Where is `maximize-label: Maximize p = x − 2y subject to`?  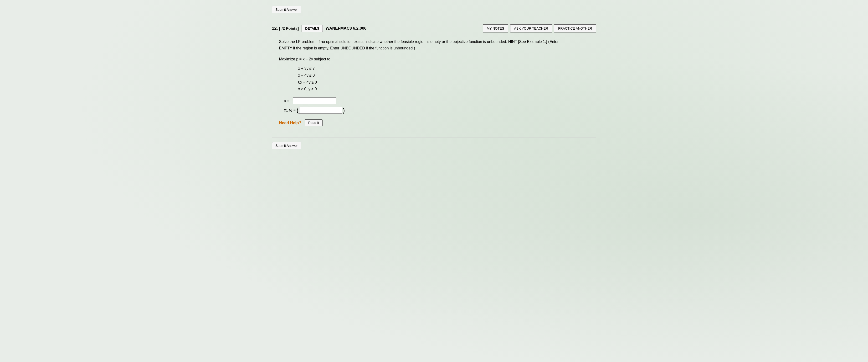 maximize-label: Maximize p = x − 2y subject to is located at coordinates (434, 59).